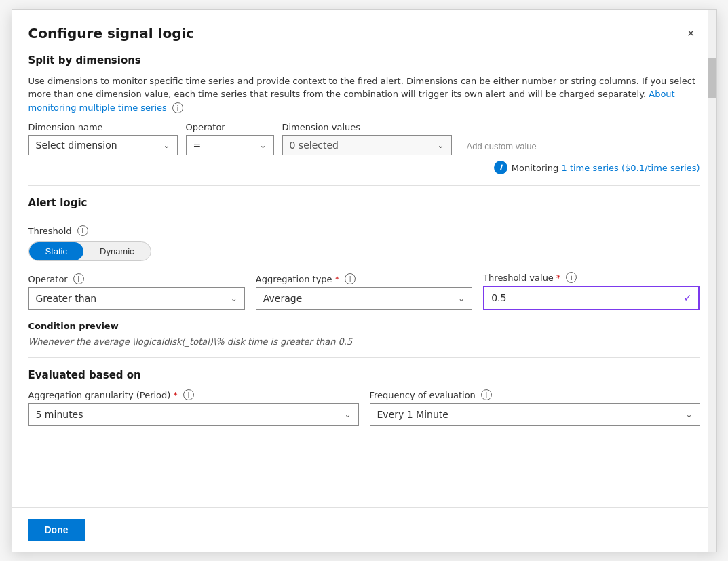 The image size is (728, 561). What do you see at coordinates (501, 168) in the screenshot?
I see `monitoring-info-icon: i` at bounding box center [501, 168].